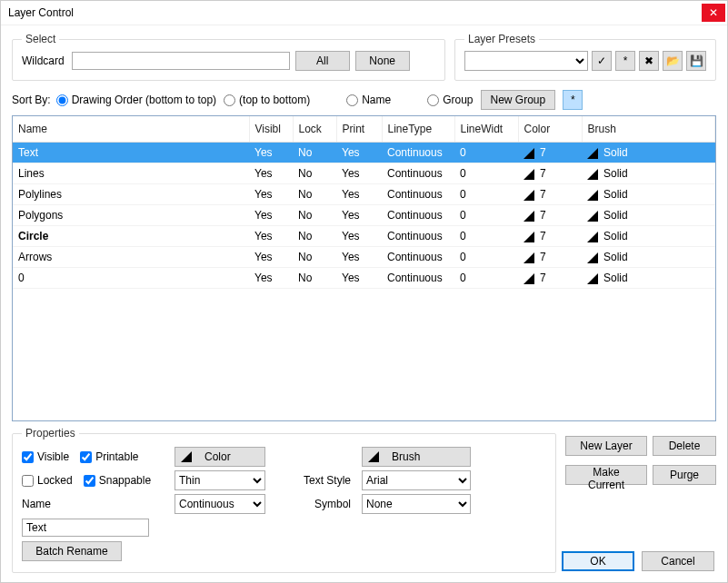 This screenshot has height=583, width=728. What do you see at coordinates (602, 61) in the screenshot?
I see `preset-apply-button: ✓` at bounding box center [602, 61].